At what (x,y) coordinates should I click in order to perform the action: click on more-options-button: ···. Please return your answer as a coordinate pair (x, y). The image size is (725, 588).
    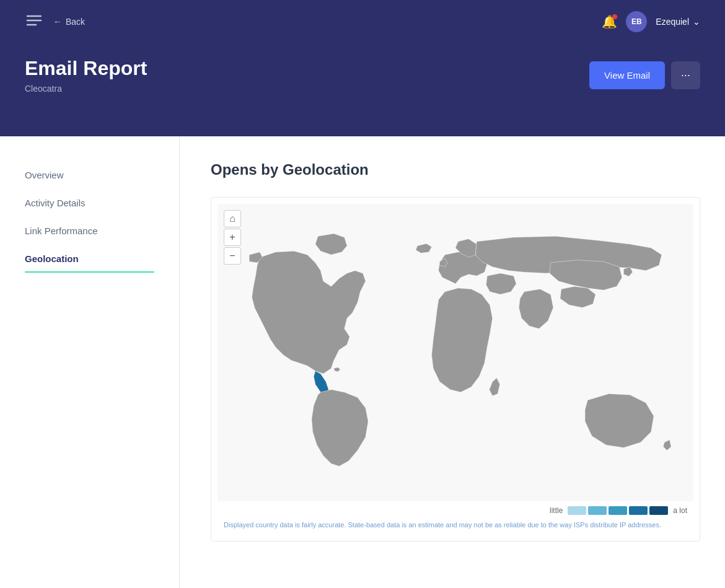
    Looking at the image, I should click on (685, 76).